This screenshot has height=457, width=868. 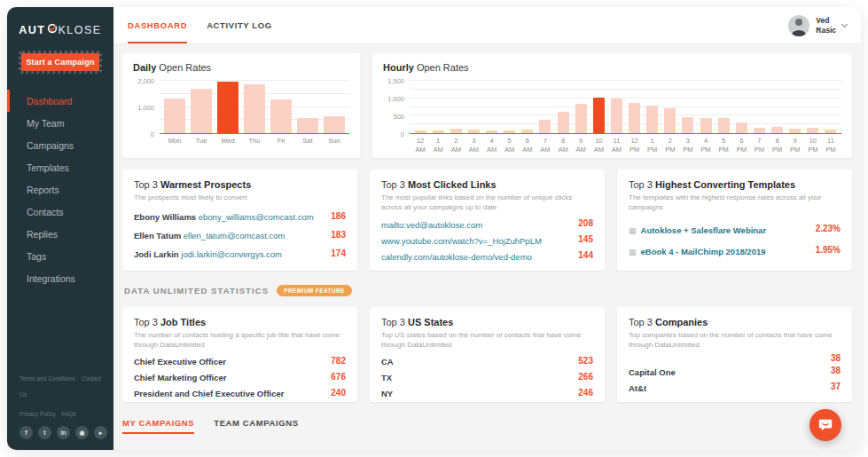 What do you see at coordinates (60, 190) in the screenshot?
I see `sidebar-item-reports: Reports` at bounding box center [60, 190].